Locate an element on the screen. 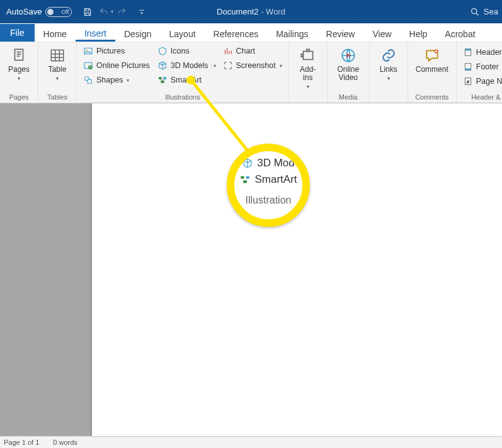 The height and width of the screenshot is (448, 502). status-page: Page 1 of 1 is located at coordinates (21, 442).